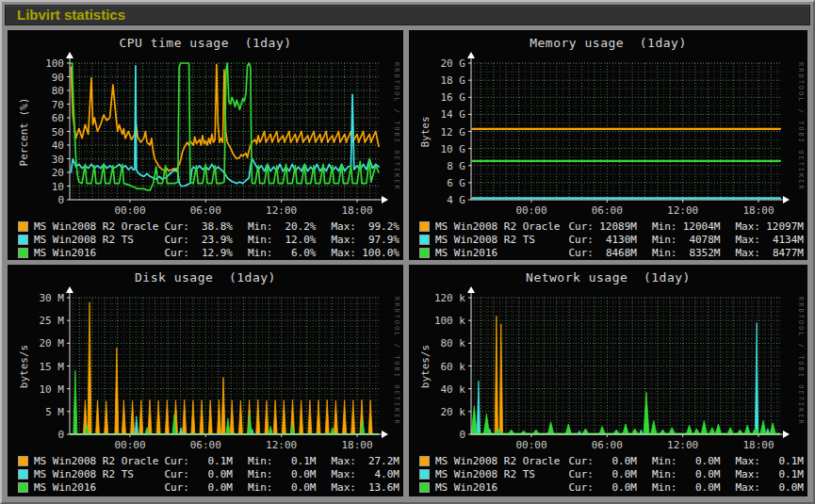  I want to click on legend-max-value: Max:97.9%, so click(366, 239).